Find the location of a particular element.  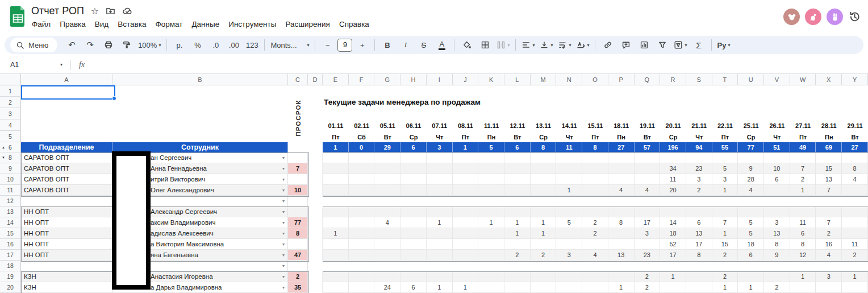

cell: 01.11 is located at coordinates (336, 125).